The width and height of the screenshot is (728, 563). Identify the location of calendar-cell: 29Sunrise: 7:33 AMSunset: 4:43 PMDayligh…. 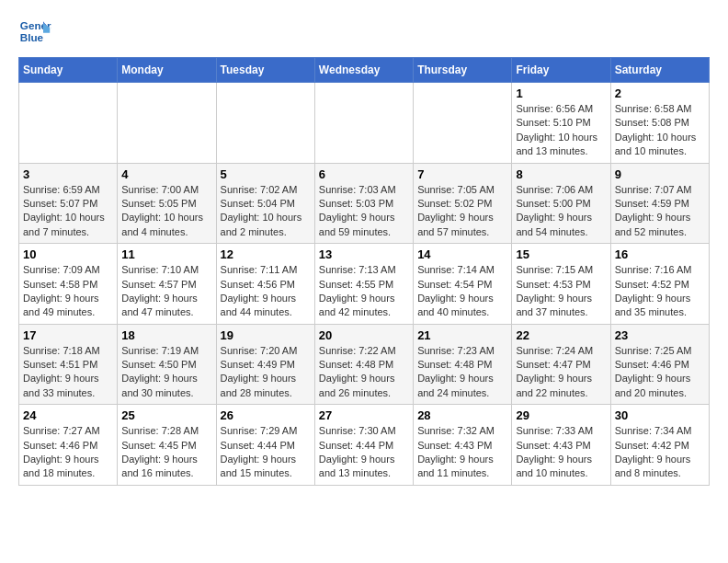
(561, 445).